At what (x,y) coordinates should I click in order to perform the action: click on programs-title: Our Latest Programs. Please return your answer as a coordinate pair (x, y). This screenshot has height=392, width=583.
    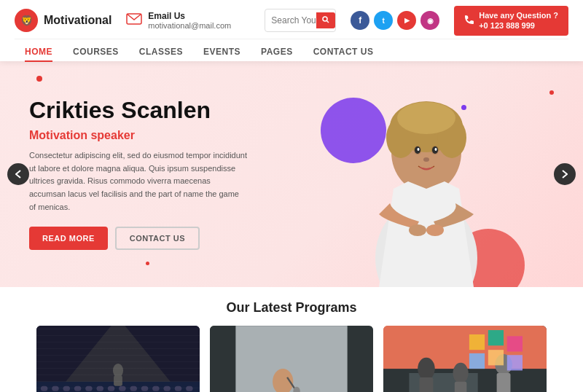
    Looking at the image, I should click on (292, 307).